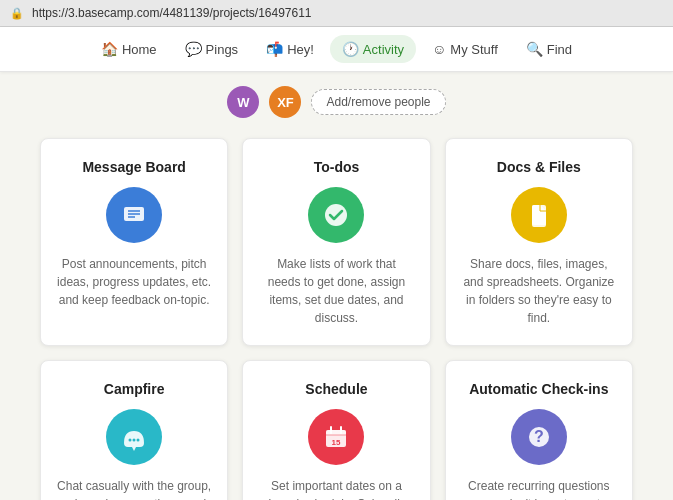 The height and width of the screenshot is (500, 673). I want to click on tool-title-message-board: Message Board, so click(134, 167).